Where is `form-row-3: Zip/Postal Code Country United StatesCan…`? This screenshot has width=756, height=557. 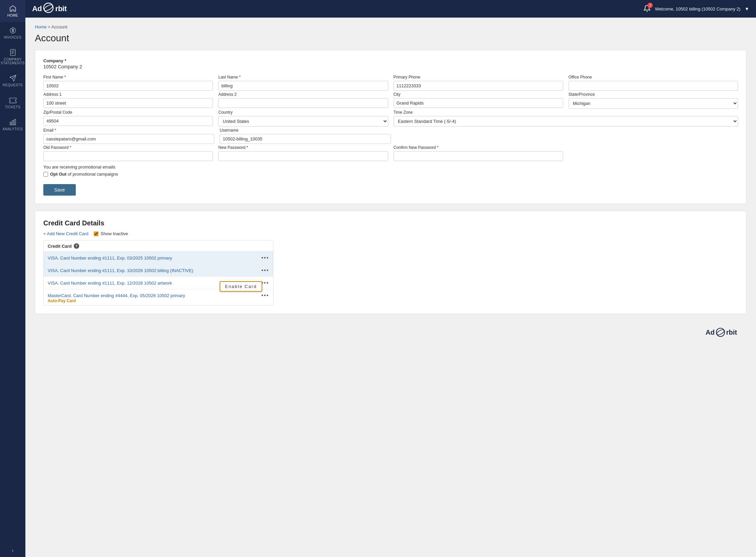 form-row-3: Zip/Postal Code Country United StatesCan… is located at coordinates (391, 118).